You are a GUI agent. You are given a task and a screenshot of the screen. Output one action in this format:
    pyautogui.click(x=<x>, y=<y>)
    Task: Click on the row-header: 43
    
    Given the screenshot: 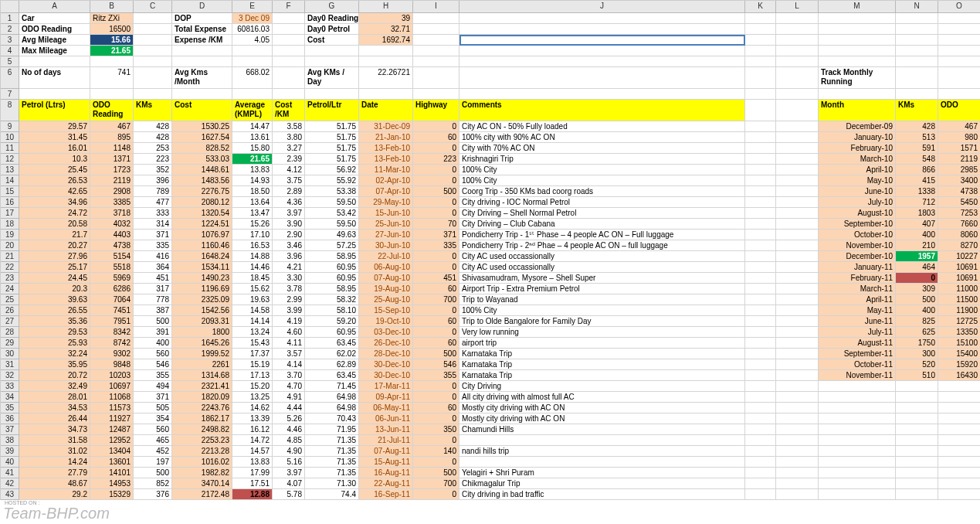 What is the action you would take?
    pyautogui.click(x=10, y=495)
    